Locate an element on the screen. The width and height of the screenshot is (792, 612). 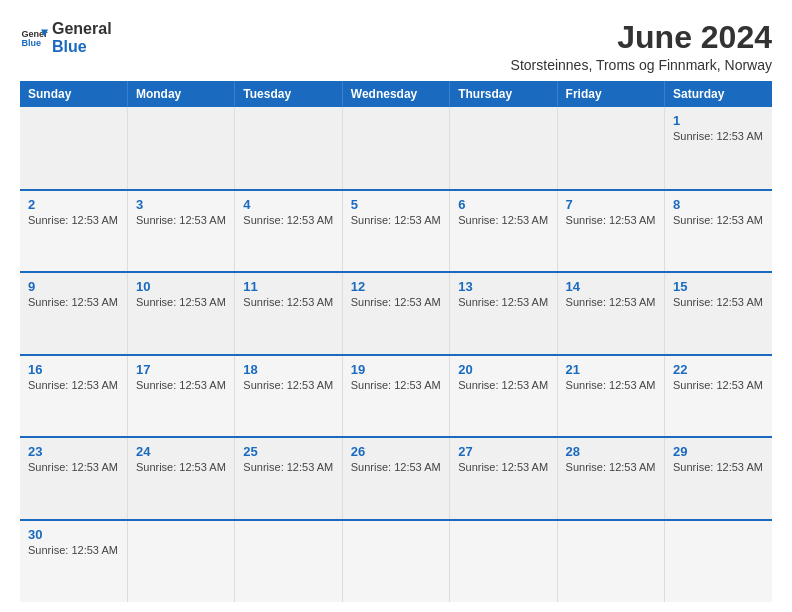
calendar-cell: 15Sunrise: 12:53 AM is located at coordinates (718, 313).